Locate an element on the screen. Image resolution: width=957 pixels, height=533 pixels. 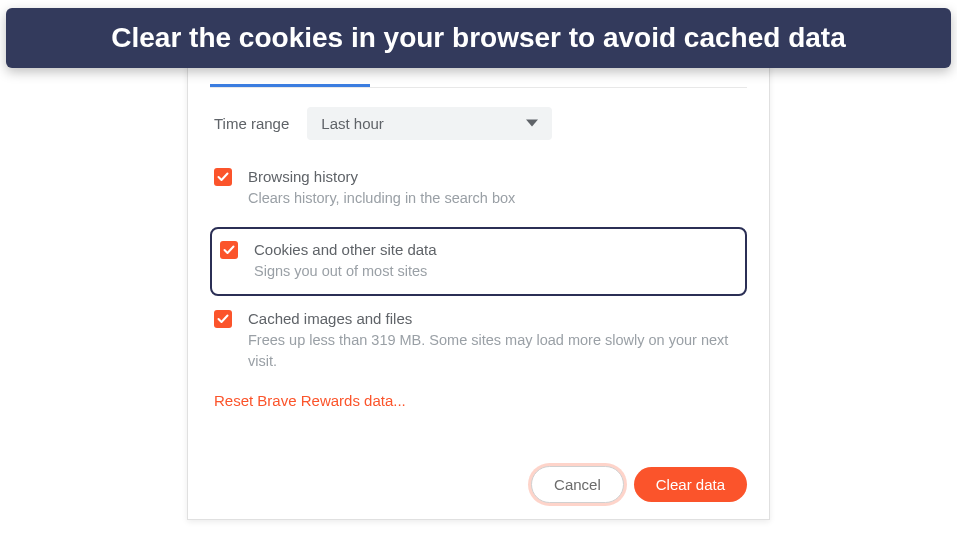
option-row: Cookies and other site dataSigns you out… is located at coordinates (478, 262).